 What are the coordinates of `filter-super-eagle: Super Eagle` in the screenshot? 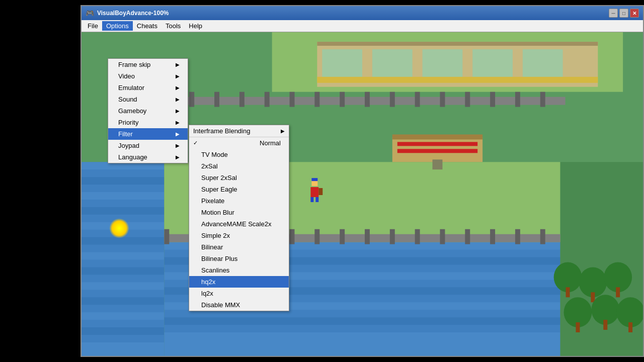 It's located at (239, 189).